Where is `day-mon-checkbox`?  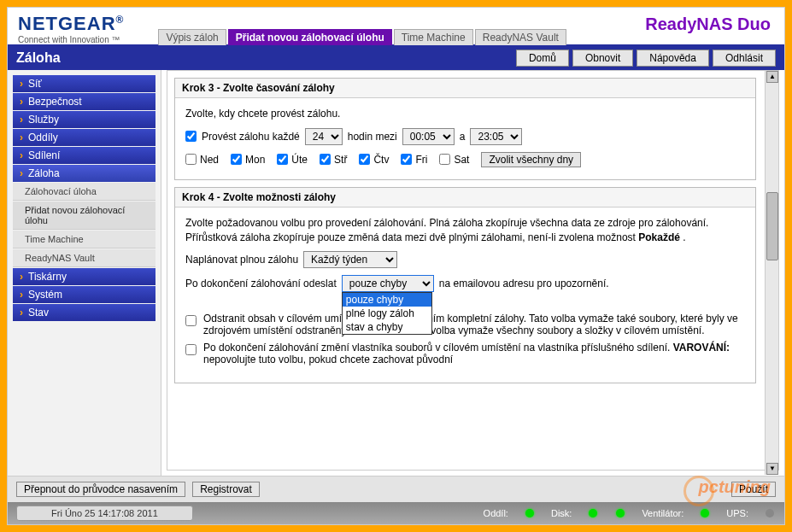 day-mon-checkbox is located at coordinates (236, 159).